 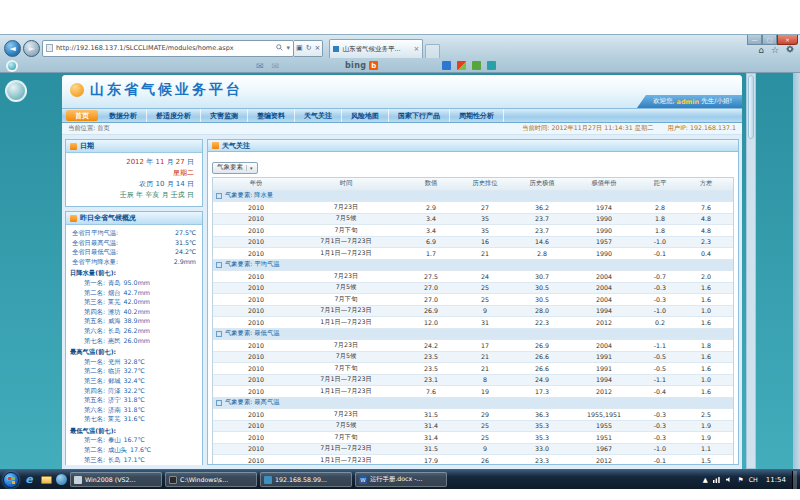 I want to click on table-row: 20107月1日—7月23日6.91614.61957-1.02.3, so click(x=473, y=242).